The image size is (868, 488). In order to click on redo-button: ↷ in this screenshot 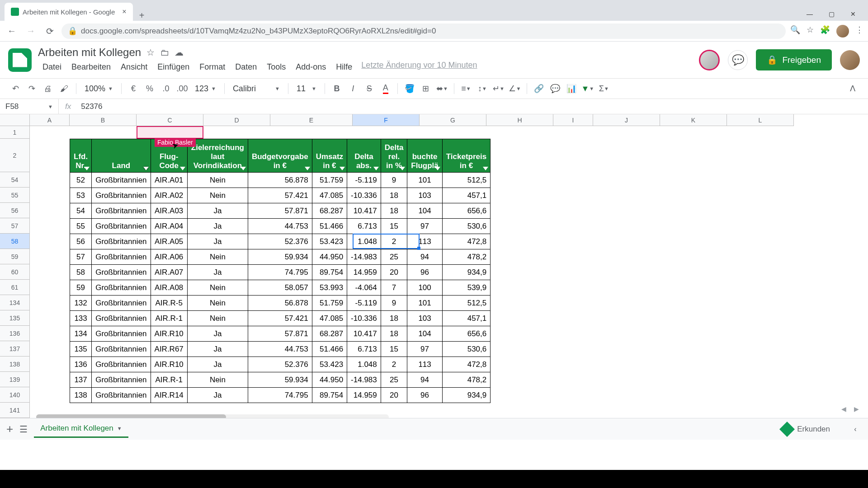, I will do `click(32, 89)`.